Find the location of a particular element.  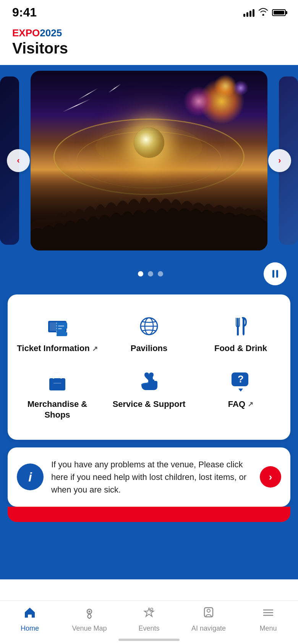

status-bar: 9:41 is located at coordinates (149, 11).